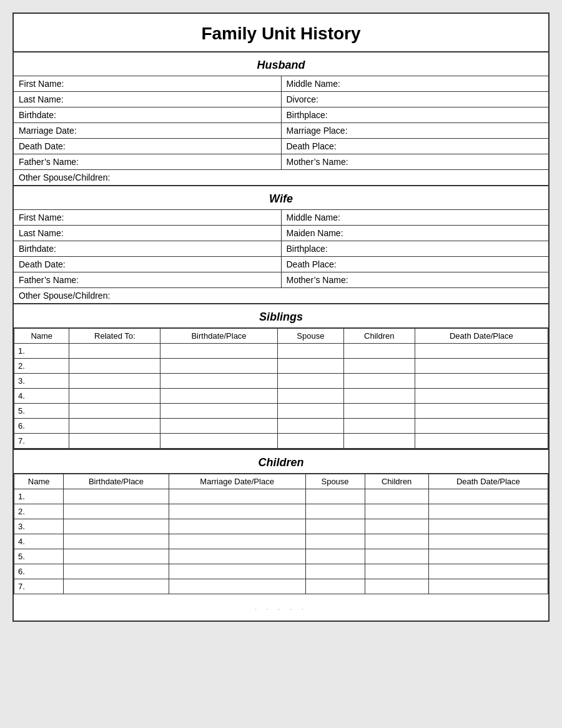 The image size is (562, 728). What do you see at coordinates (415, 131) in the screenshot?
I see `husband-marriage-place-label: Marriage Place:` at bounding box center [415, 131].